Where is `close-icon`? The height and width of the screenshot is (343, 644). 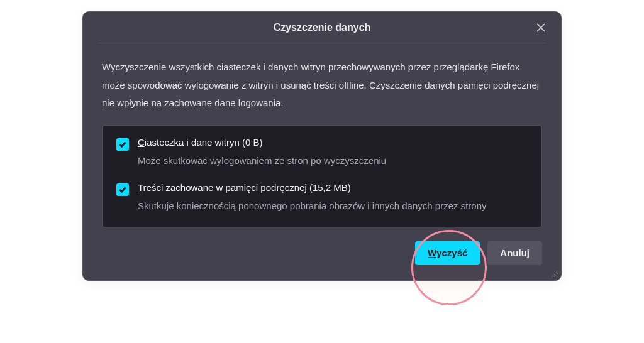 close-icon is located at coordinates (541, 28).